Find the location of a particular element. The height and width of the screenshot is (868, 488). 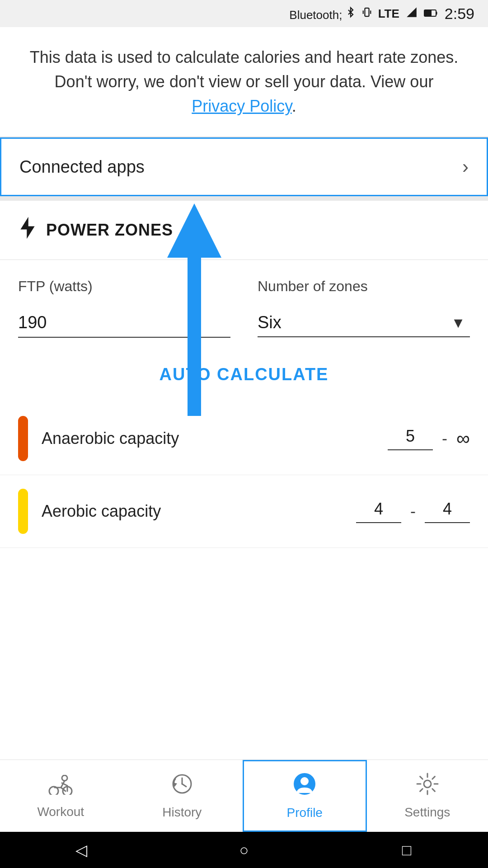

connected-apps-row: Connected apps › is located at coordinates (244, 167).